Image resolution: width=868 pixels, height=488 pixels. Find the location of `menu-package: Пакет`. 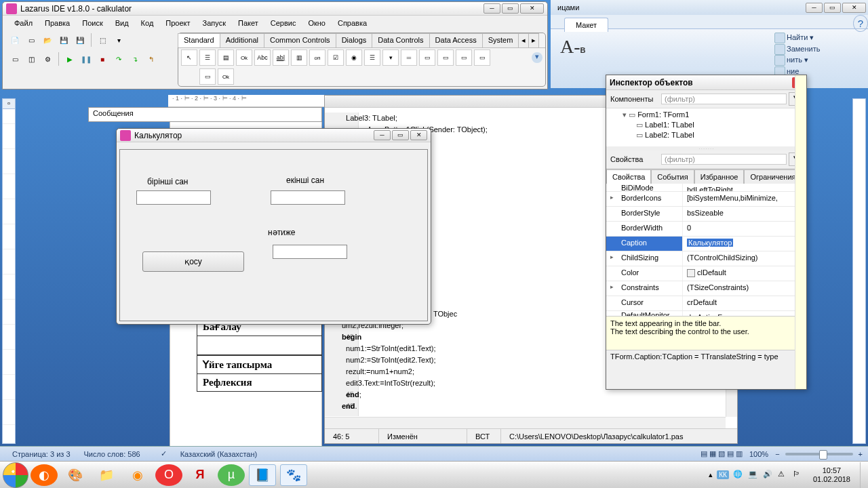

menu-package: Пакет is located at coordinates (248, 23).